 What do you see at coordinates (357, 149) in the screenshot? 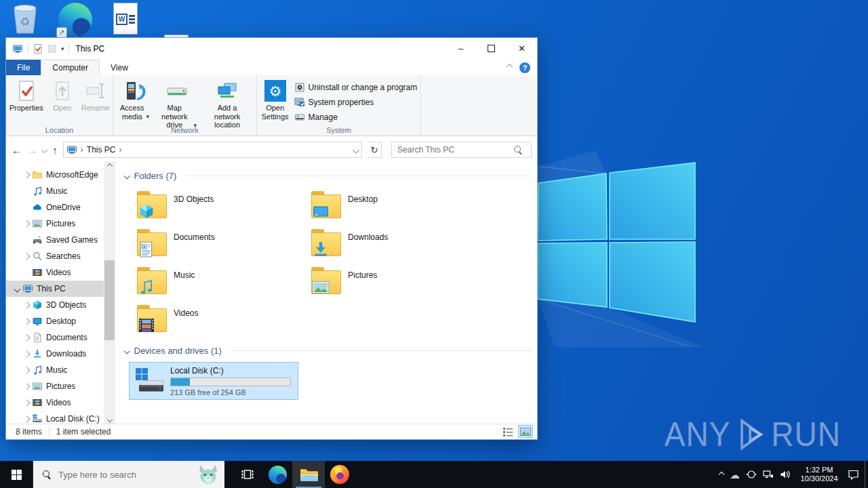
I see `address-dropdown-icon` at bounding box center [357, 149].